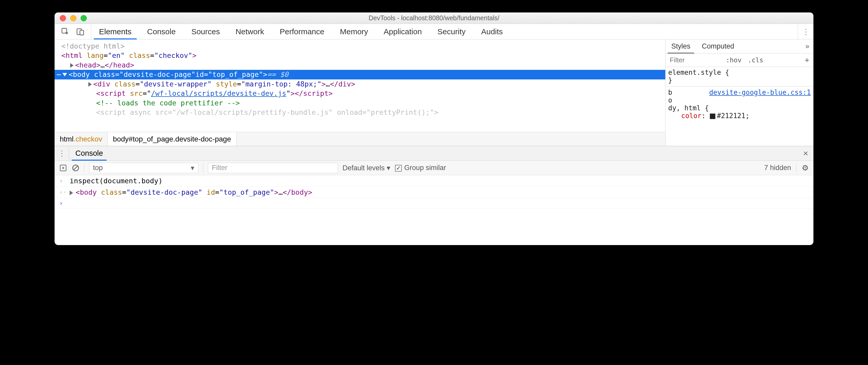  Describe the element at coordinates (250, 32) in the screenshot. I see `tab-network: Network` at that location.